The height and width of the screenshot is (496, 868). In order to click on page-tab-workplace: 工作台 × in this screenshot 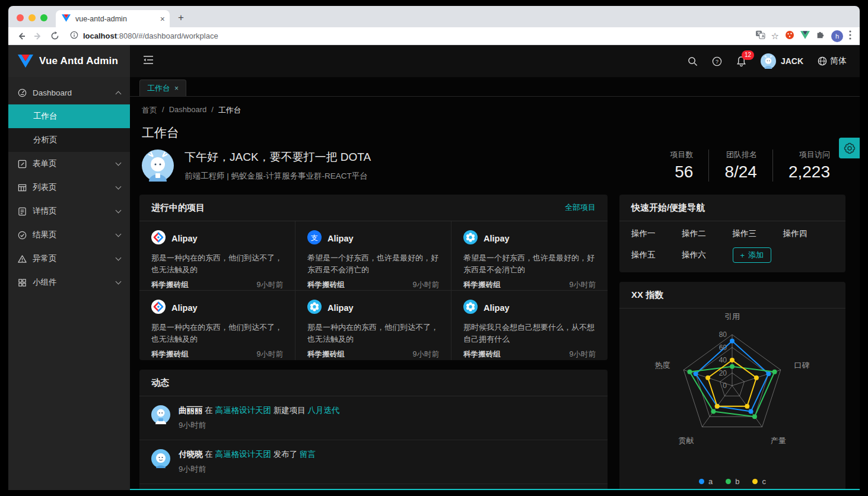, I will do `click(163, 88)`.